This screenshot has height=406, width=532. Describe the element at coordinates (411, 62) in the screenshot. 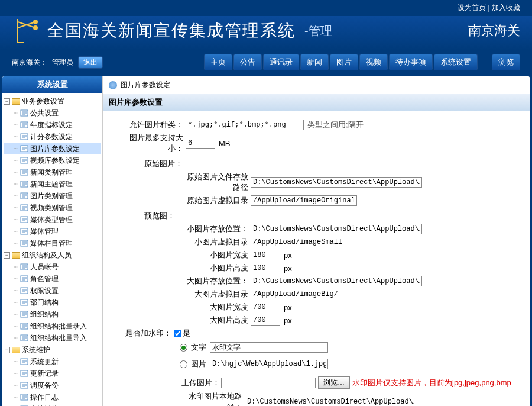

I see `nav-待办事项: 待办事项` at that location.